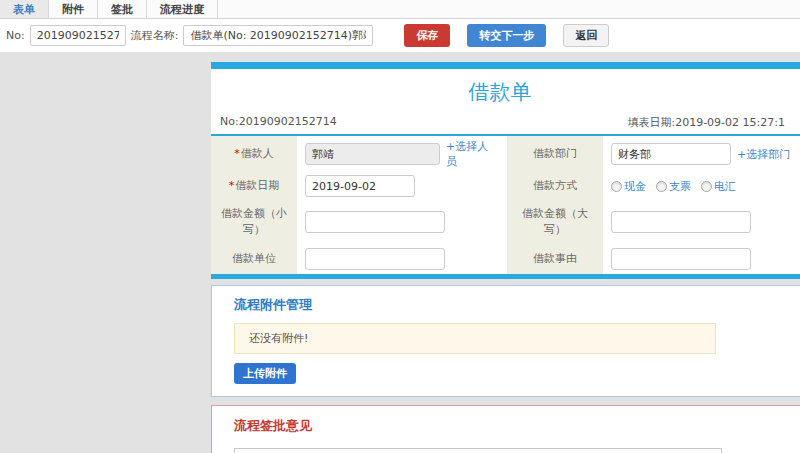  Describe the element at coordinates (506, 66) in the screenshot. I see `form-top-accent-bar` at that location.